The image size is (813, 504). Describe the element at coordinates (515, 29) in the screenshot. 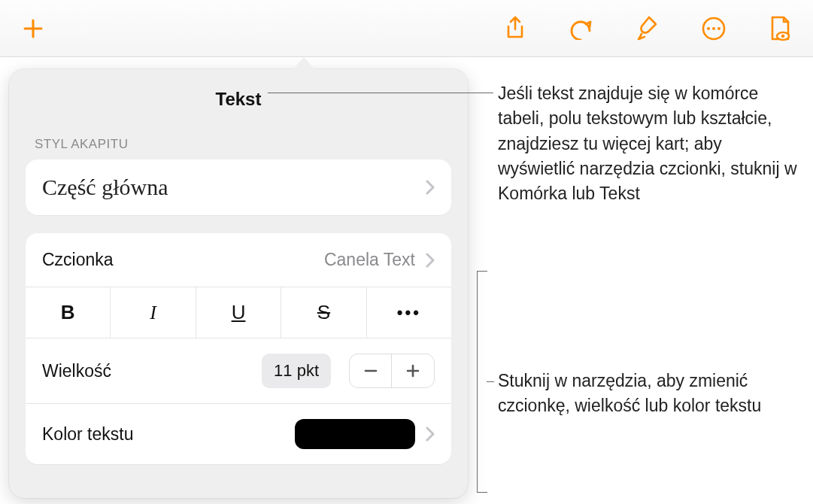

I see `share-icon` at that location.